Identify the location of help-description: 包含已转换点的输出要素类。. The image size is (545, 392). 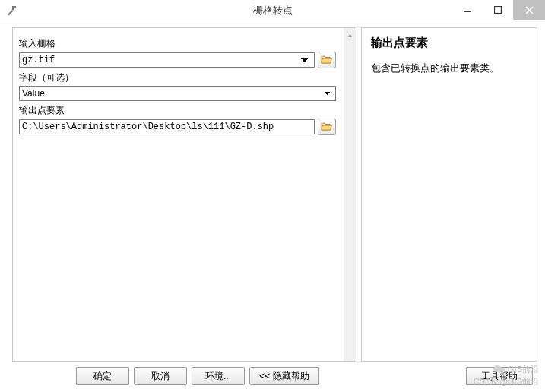
(449, 68).